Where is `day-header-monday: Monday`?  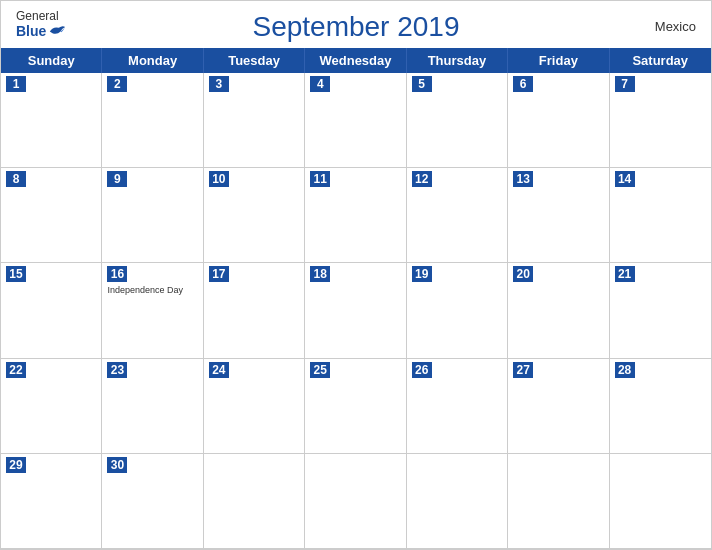
day-header-monday: Monday is located at coordinates (152, 60).